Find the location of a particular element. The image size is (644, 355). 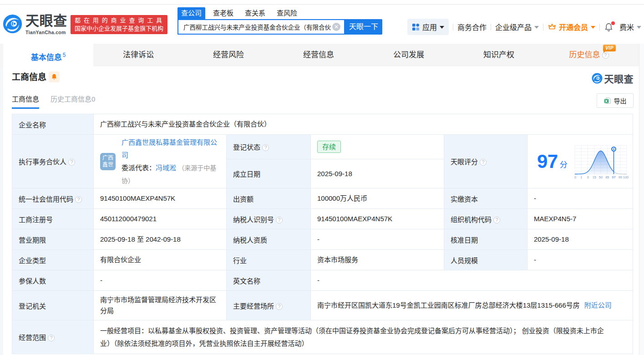

partner-value: 广西 鑫世 广西鑫世晟私募基金管理有限公司 委派代表：冯域淞 （来源于中基协） is located at coordinates (160, 162).